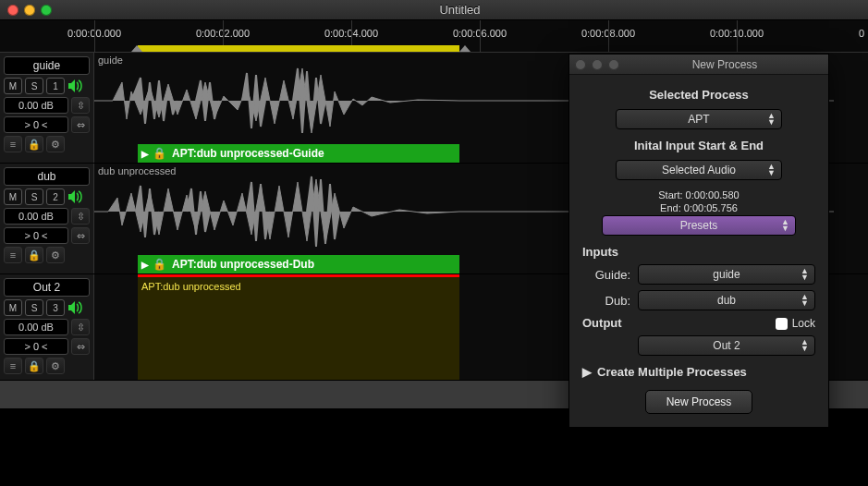 The height and width of the screenshot is (486, 868). I want to click on dub-label: Dub:, so click(606, 301).